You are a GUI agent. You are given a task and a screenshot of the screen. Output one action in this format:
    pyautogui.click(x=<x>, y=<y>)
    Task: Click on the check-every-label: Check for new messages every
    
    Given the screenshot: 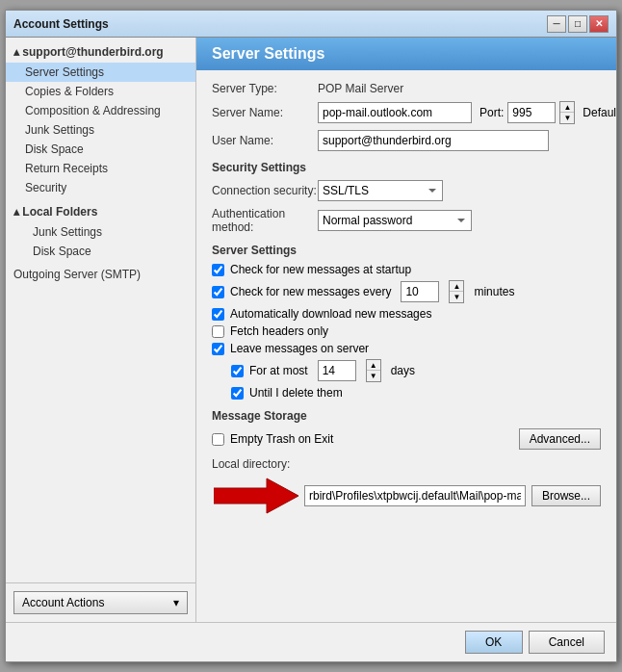 What is the action you would take?
    pyautogui.click(x=310, y=292)
    